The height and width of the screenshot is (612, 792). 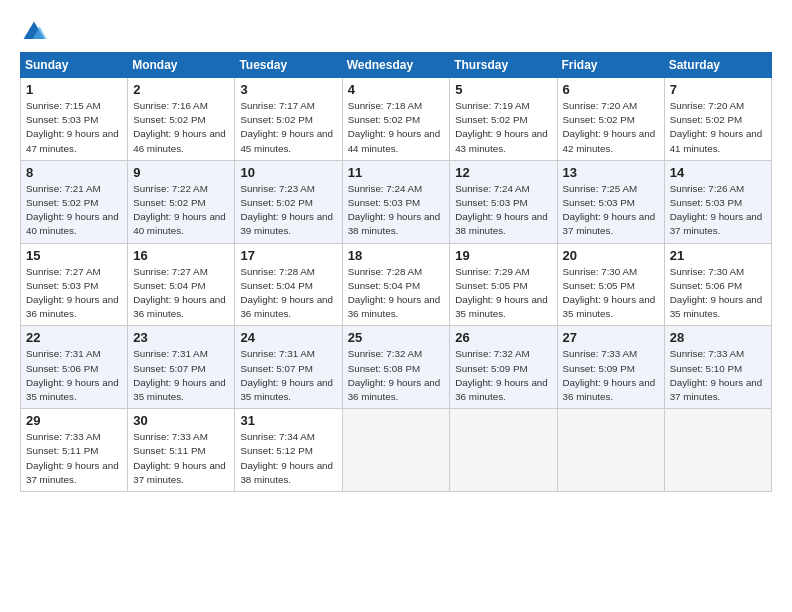 What do you see at coordinates (182, 450) in the screenshot?
I see `calendar-cell: 30 Sunrise: 7:33 AMSunset: 5:11 PMDaylig…` at bounding box center [182, 450].